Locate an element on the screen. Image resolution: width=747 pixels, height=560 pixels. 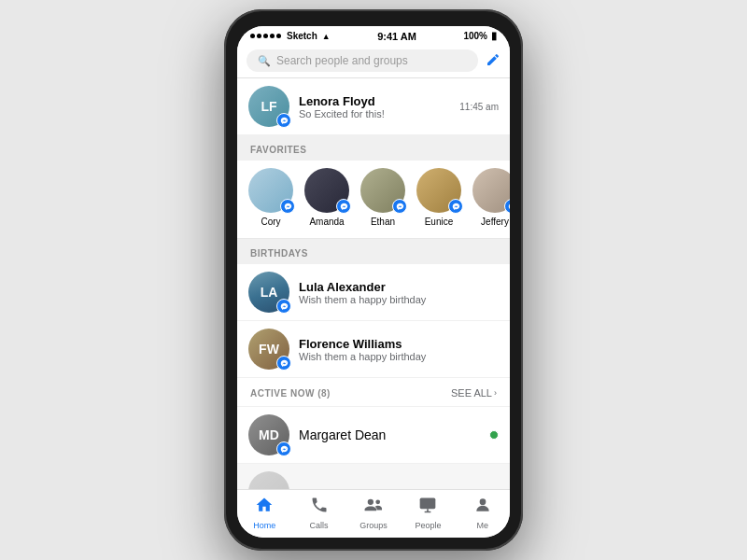
birthday-item-florence: FW Florence Williams Wish them a happy b… is located at coordinates (374, 349).